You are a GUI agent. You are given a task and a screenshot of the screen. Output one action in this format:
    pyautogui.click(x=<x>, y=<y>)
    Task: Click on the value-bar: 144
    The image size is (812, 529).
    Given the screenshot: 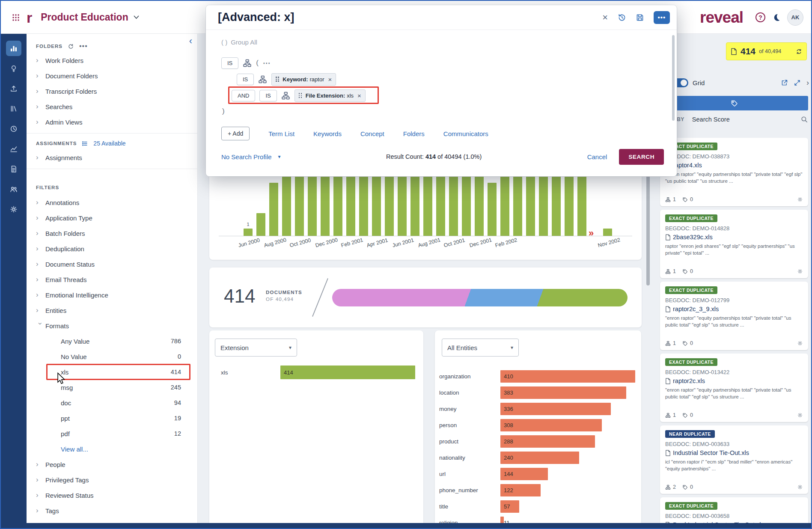 What is the action you would take?
    pyautogui.click(x=524, y=474)
    